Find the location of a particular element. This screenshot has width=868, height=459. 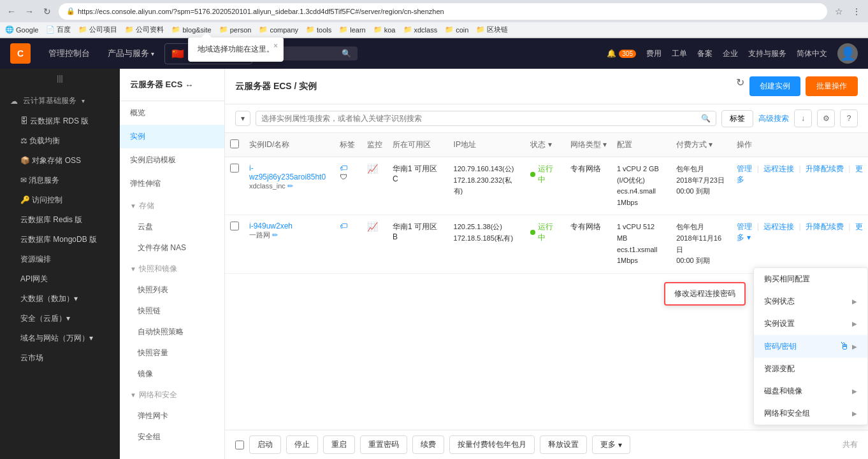

advanced-search-link: 高级搜索 is located at coordinates (774, 118).